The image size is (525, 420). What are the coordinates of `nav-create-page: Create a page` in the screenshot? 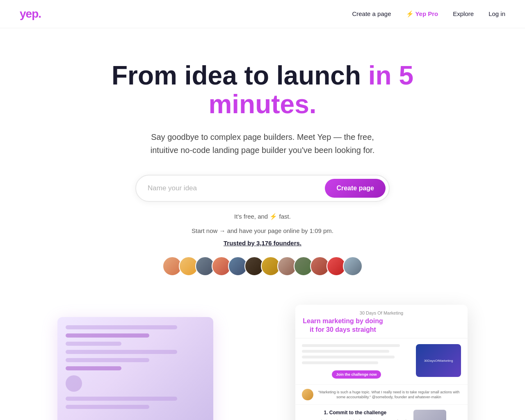 It's located at (372, 14).